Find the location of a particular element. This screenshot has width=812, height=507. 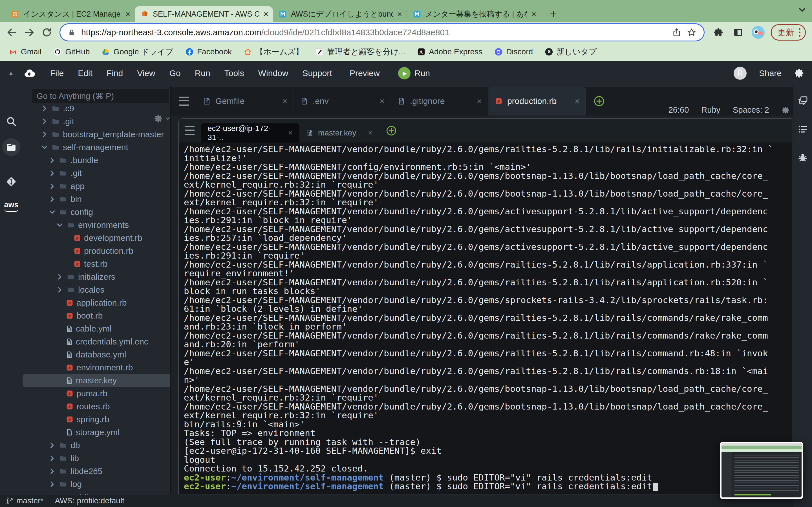

tree-item: libde265 is located at coordinates (97, 471).